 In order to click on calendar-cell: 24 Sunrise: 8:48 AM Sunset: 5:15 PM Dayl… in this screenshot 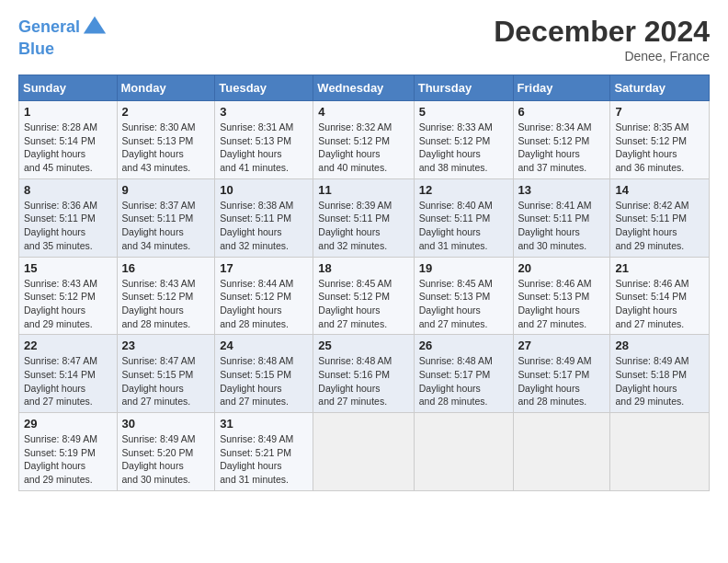, I will do `click(265, 373)`.